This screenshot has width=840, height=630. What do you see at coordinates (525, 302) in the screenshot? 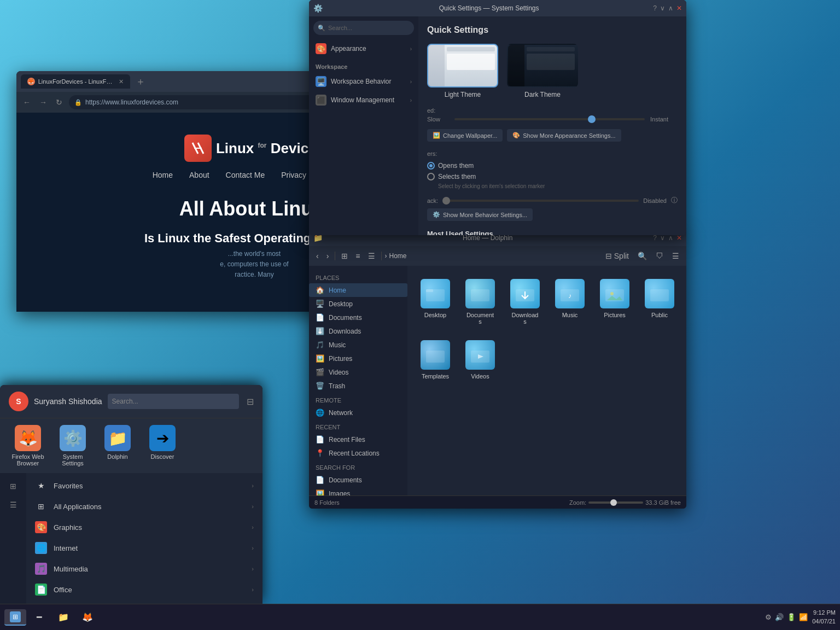
I see `file-downloads: Downloads` at bounding box center [525, 302].